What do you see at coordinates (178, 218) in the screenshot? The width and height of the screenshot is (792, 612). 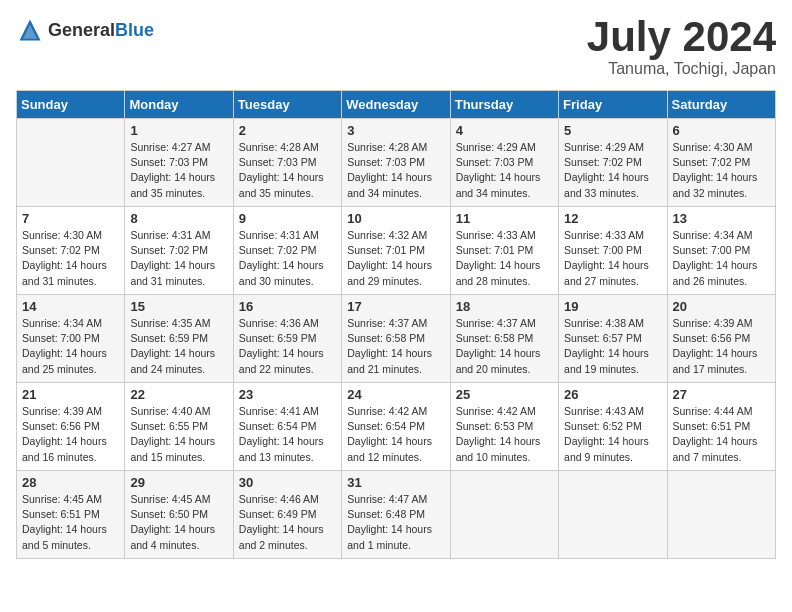 I see `day-number: 8` at bounding box center [178, 218].